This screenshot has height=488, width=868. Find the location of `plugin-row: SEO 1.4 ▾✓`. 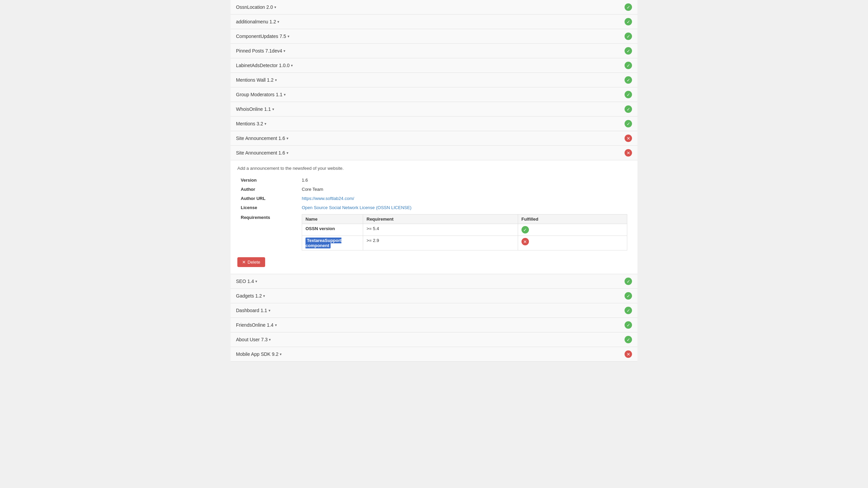

plugin-row: SEO 1.4 ▾✓ is located at coordinates (434, 281).